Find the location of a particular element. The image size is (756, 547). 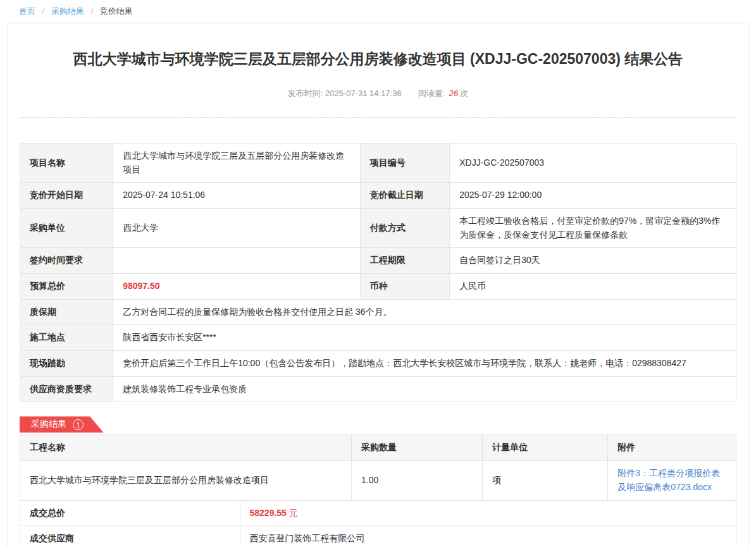

row-label-bid-start-date: 竞价开始日期 is located at coordinates (67, 196).